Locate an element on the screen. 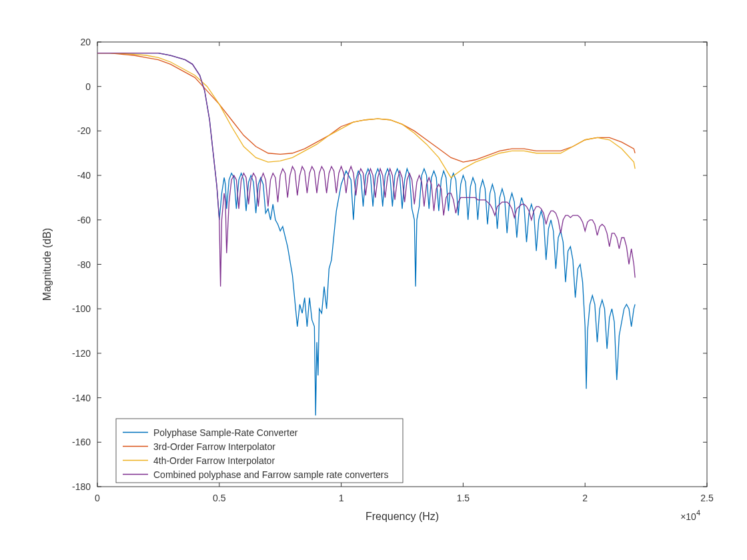 The width and height of the screenshot is (747, 560). x-tick-label: 0.5 is located at coordinates (219, 498).